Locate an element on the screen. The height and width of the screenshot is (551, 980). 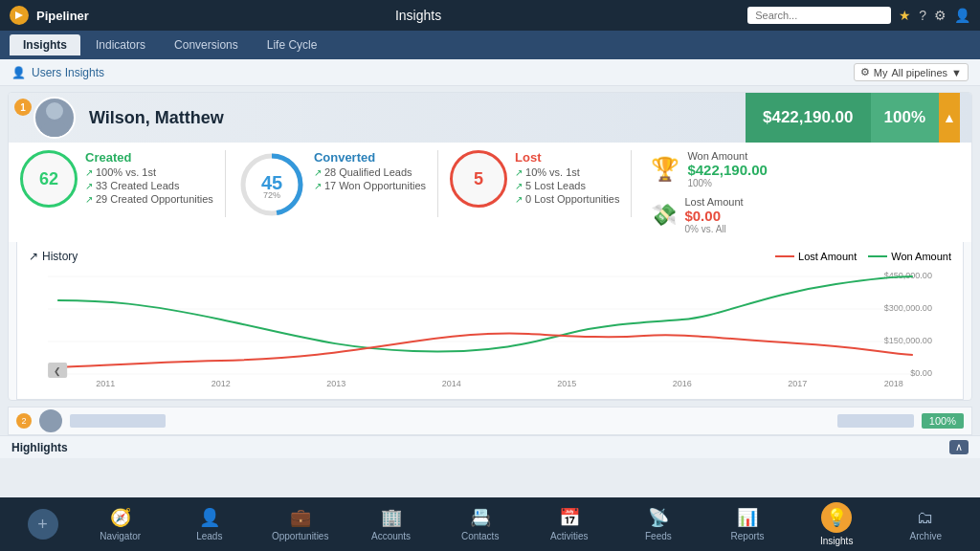
top-bar-left: Pipeliner is located at coordinates (50, 15).